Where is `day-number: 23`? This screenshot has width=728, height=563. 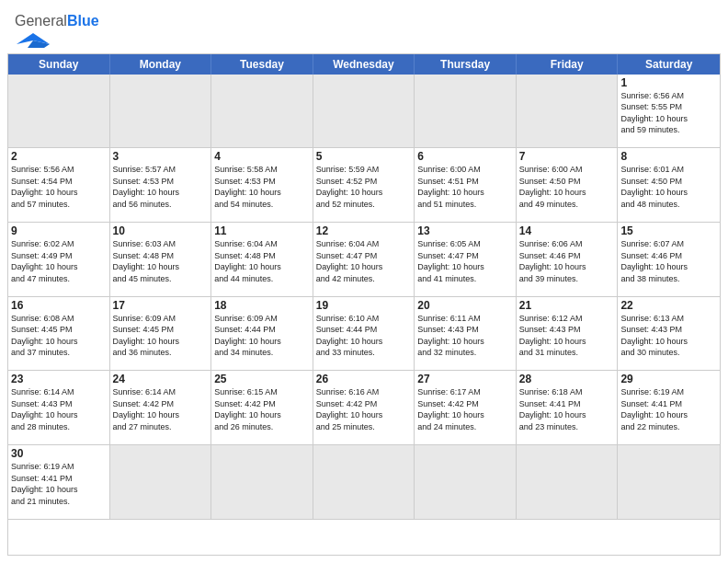 day-number: 23 is located at coordinates (59, 379).